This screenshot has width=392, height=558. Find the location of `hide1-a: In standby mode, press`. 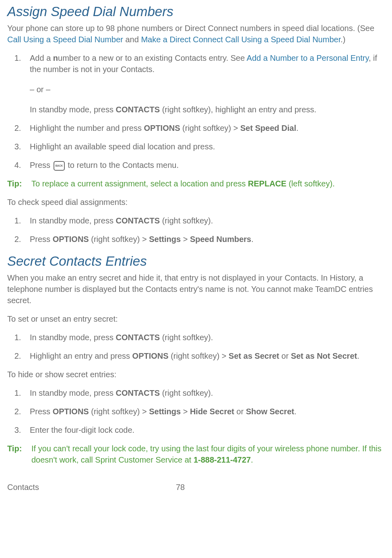

hide1-a: In standby mode, press is located at coordinates (72, 393).